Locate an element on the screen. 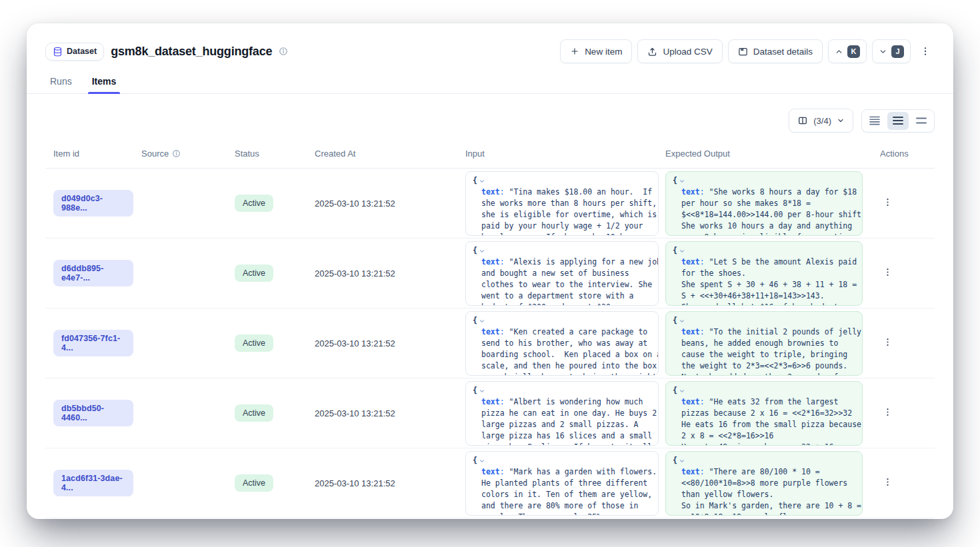 The height and width of the screenshot is (547, 980). expected-output-cell: { text: "To the initial 2 pounds of jell… is located at coordinates (759, 344).